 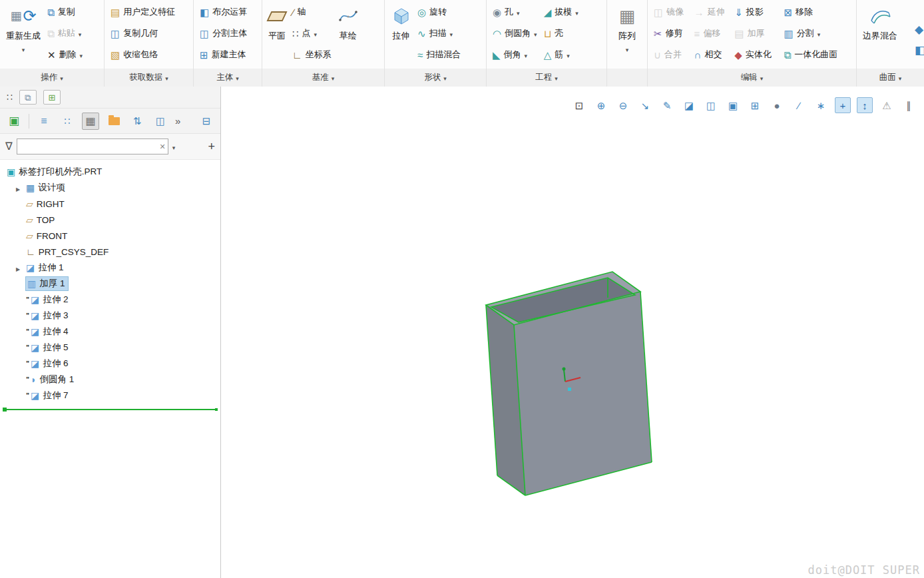 I want to click on tree-item-front-plane: FRONT, so click(x=111, y=236).